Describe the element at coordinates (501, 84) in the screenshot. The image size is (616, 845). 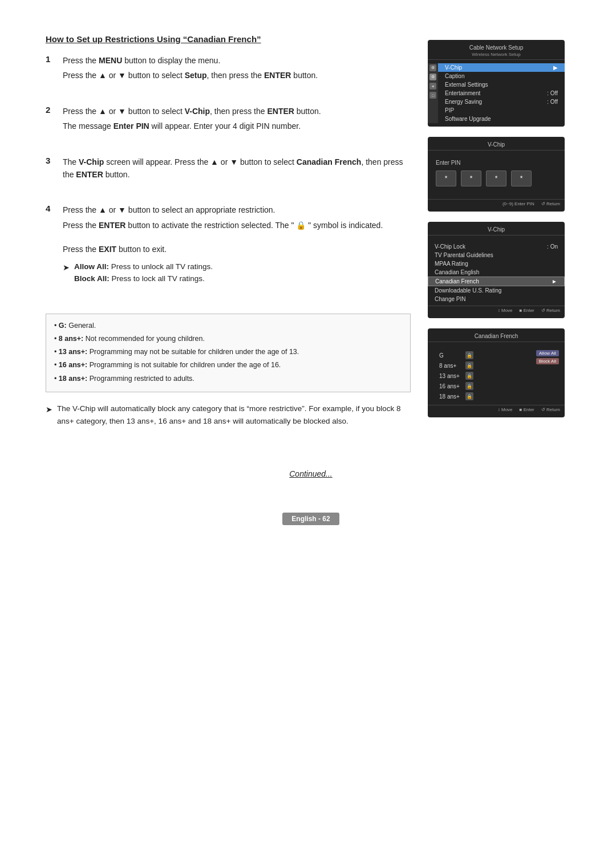
I see `panel1-item-external: External Settings` at that location.